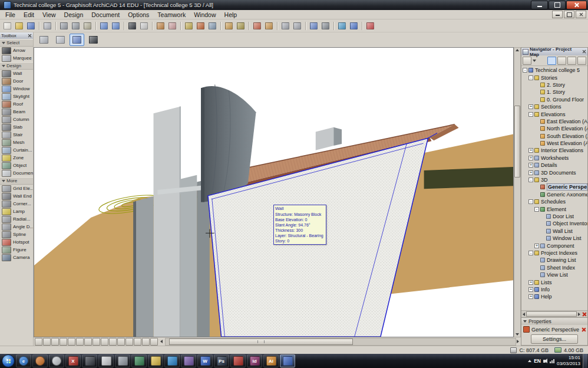  Describe the element at coordinates (554, 129) in the screenshot. I see `tree-item-north-elevation-auto-rebui: North Elevation (Auto-rebui` at that location.